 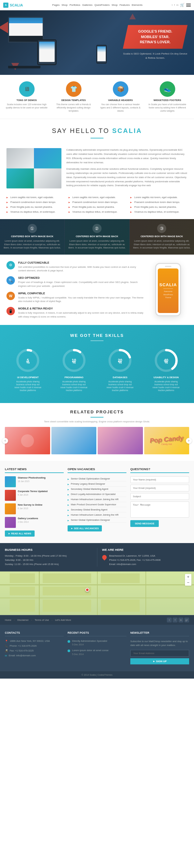 What do you see at coordinates (155, 37) in the screenshot?
I see `hero-badge: GOOGLE'S FRIEND. MOBILES' STAR. RETINA'S…` at bounding box center [155, 37].